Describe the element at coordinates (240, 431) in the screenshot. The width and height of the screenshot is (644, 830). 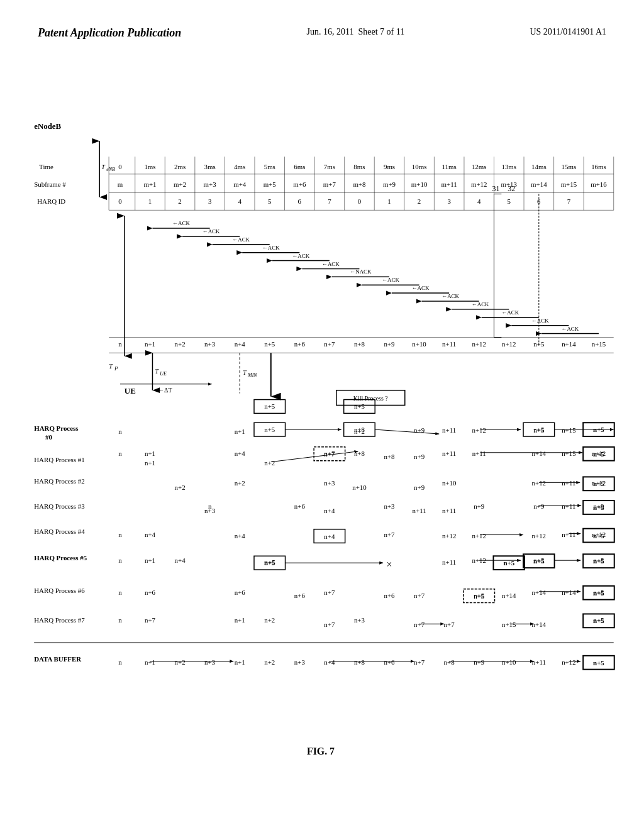
I see `svg-text: n+1` at that location.